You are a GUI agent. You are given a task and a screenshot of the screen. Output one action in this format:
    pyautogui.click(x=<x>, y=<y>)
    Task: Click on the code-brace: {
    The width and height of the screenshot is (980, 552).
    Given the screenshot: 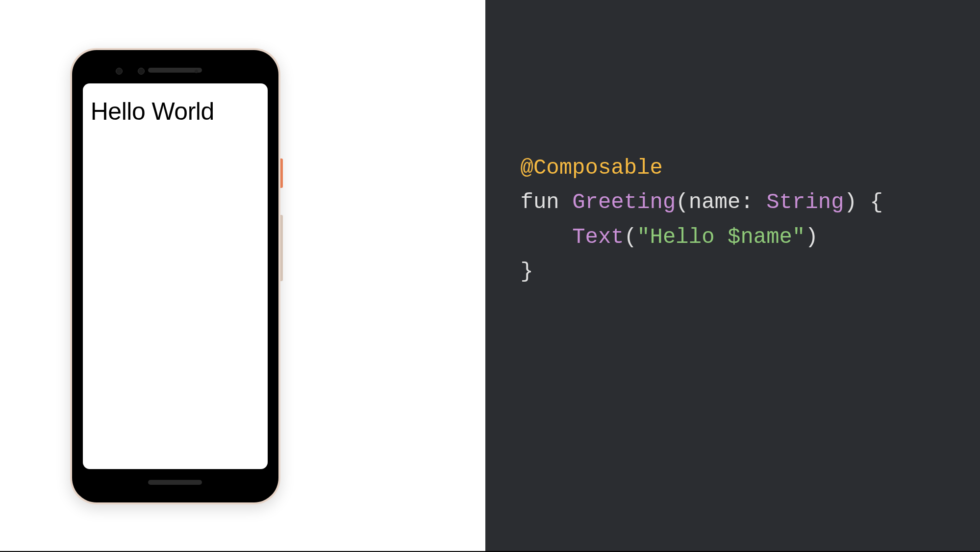 What is the action you would take?
    pyautogui.click(x=870, y=202)
    